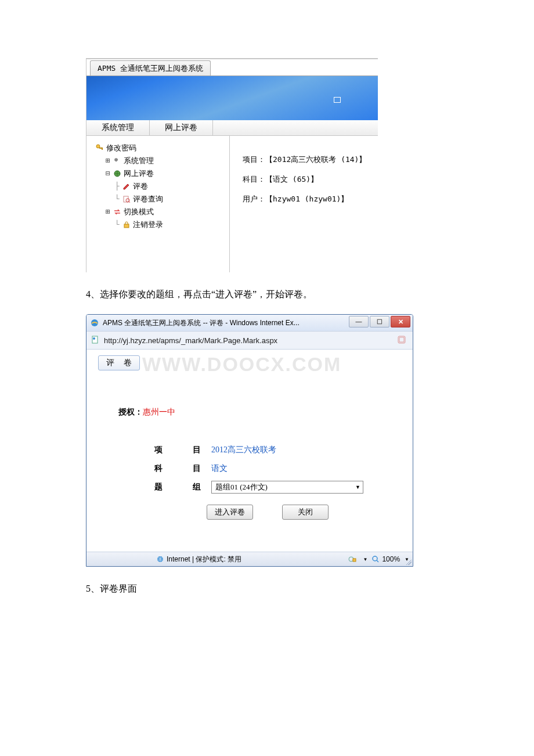  I want to click on tree-node-mark-label: 评卷, so click(140, 186).